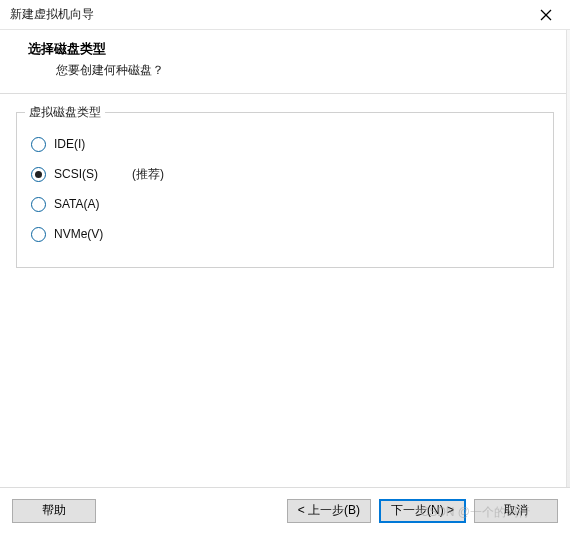 This screenshot has height=533, width=570. I want to click on page-title: 选择磁盘类型, so click(289, 49).